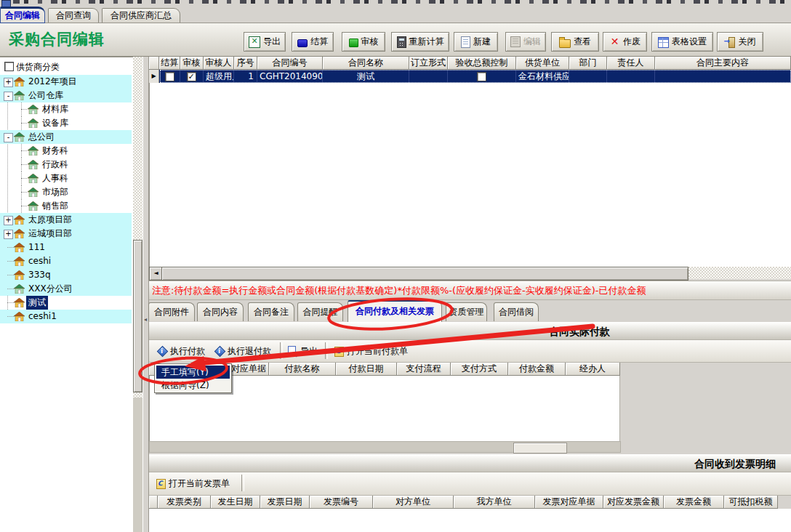 This screenshot has height=532, width=791. I want to click on tree-item-3: 设备库, so click(65, 124).